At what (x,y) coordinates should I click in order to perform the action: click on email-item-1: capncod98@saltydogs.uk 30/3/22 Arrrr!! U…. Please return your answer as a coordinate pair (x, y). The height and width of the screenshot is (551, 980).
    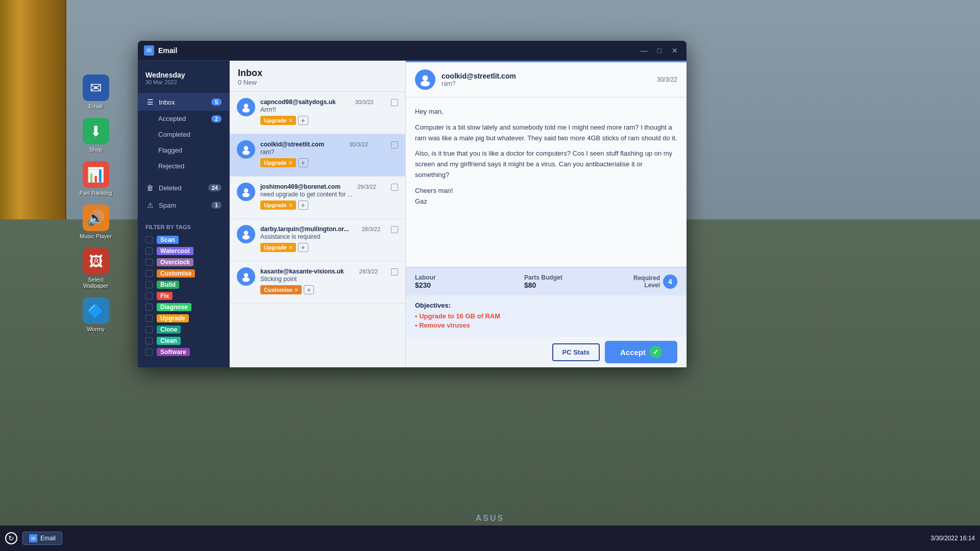
    Looking at the image, I should click on (317, 113).